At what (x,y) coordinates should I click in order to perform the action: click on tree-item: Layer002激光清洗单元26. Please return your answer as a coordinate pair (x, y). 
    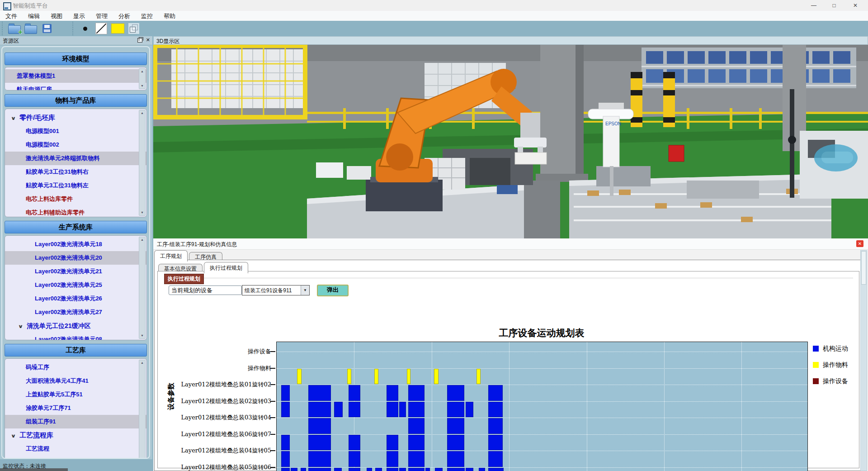
    Looking at the image, I should click on (76, 299).